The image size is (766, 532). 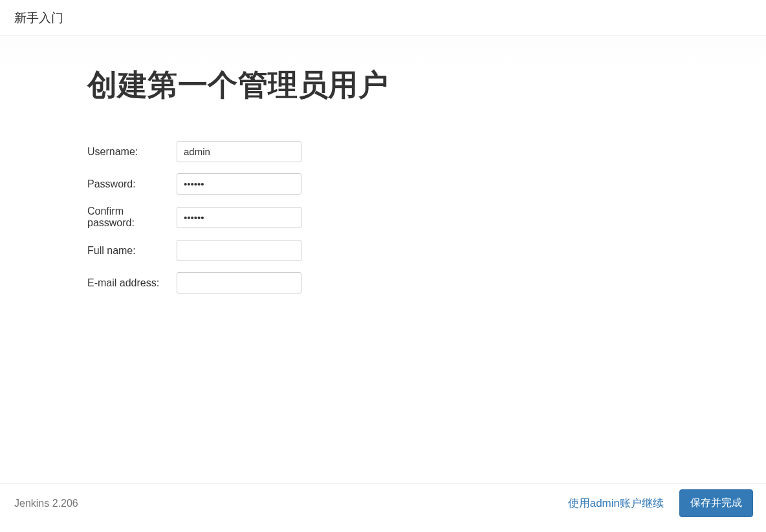 I want to click on page-title: 创建第一个管理员用户, so click(x=427, y=85).